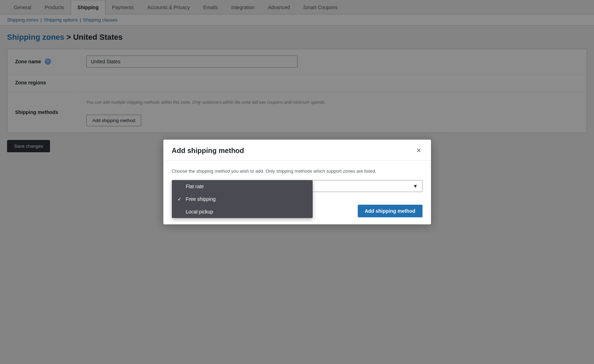  Describe the element at coordinates (180, 199) in the screenshot. I see `free-shipping-checkmark: ✓` at that location.